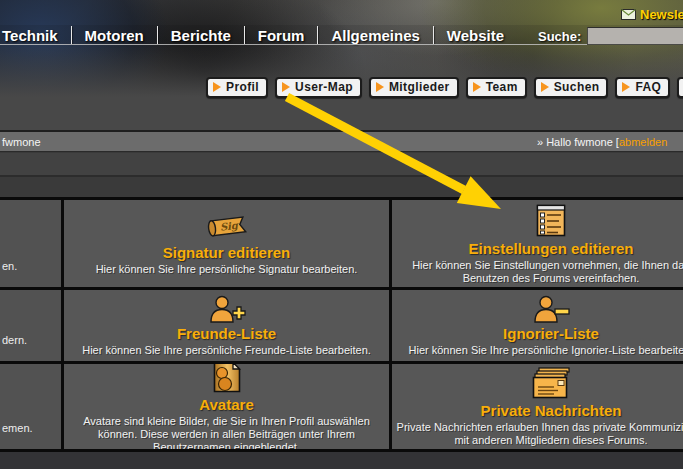 This screenshot has height=469, width=683. Describe the element at coordinates (227, 270) in the screenshot. I see `cell-description: Hier können Sie Ihre persönliche Signatu…` at that location.